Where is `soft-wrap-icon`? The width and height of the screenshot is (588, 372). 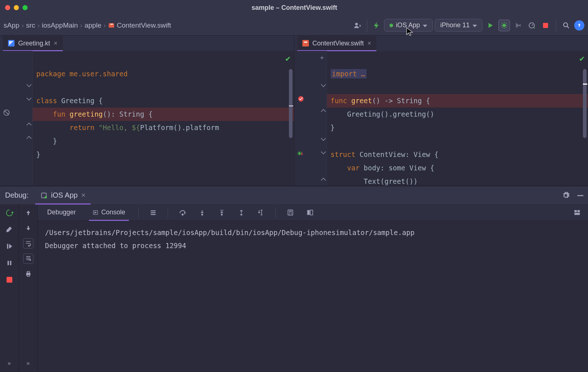 soft-wrap-icon is located at coordinates (28, 243).